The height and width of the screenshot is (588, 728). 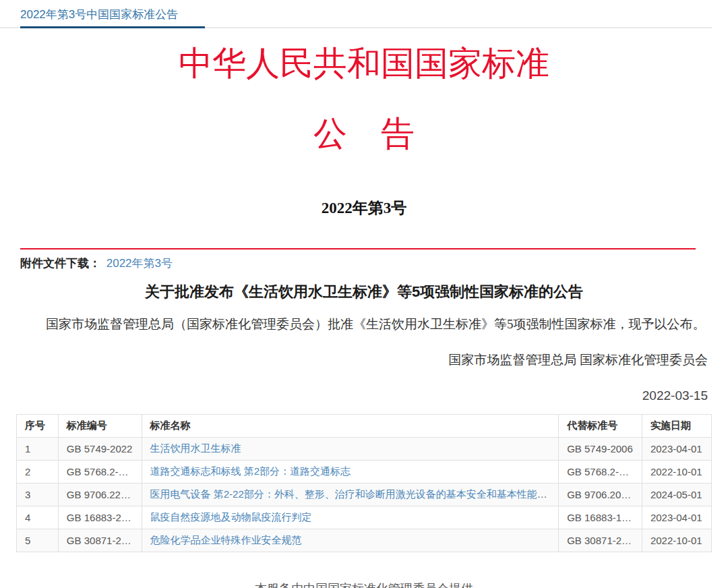 I want to click on tab-label: 2022年第3号中国国家标准公告, so click(x=99, y=15).